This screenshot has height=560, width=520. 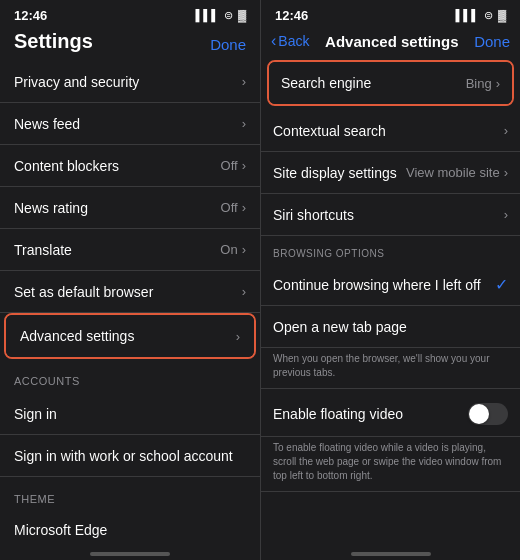 I want to click on open-new-tab-item: Open a new tab page, so click(x=390, y=327).